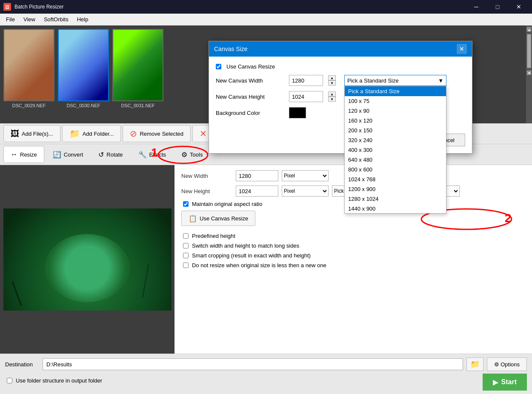 The image size is (532, 394). What do you see at coordinates (29, 106) in the screenshot?
I see `thumb-label-0: DSC_0029.NEF` at bounding box center [29, 106].